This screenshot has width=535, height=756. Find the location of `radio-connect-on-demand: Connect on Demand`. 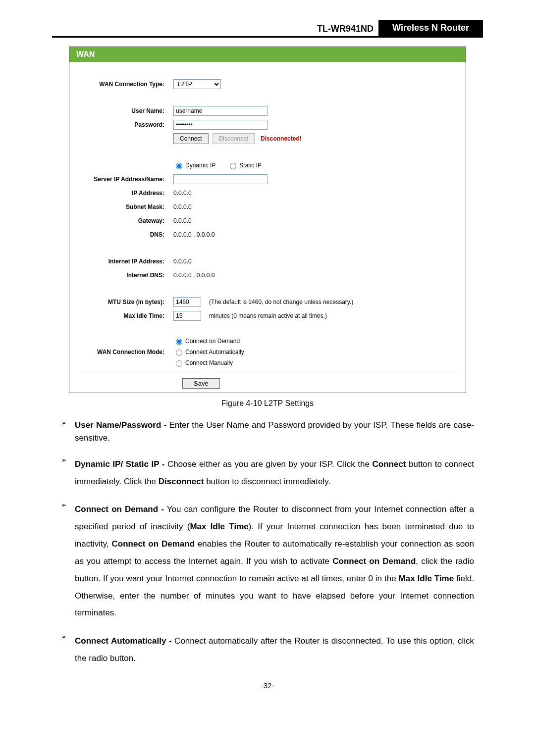

radio-connect-on-demand: Connect on Demand is located at coordinates (207, 341).